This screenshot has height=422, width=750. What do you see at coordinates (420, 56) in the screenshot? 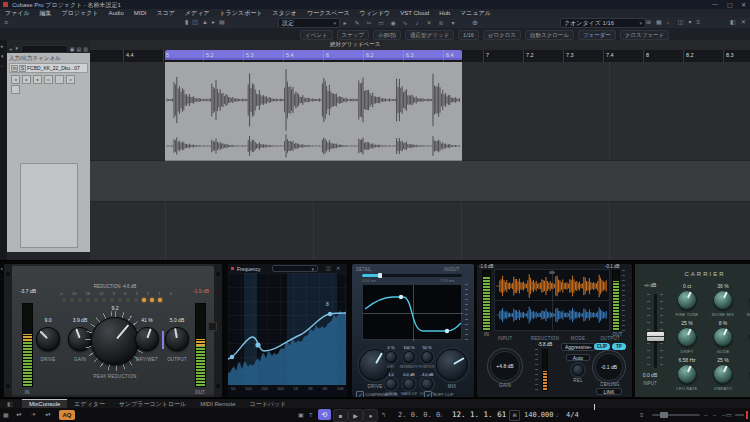
I see `ruler: 4.455.25.35.466.26.36.477.27.37.488.28.3…` at bounding box center [420, 56].